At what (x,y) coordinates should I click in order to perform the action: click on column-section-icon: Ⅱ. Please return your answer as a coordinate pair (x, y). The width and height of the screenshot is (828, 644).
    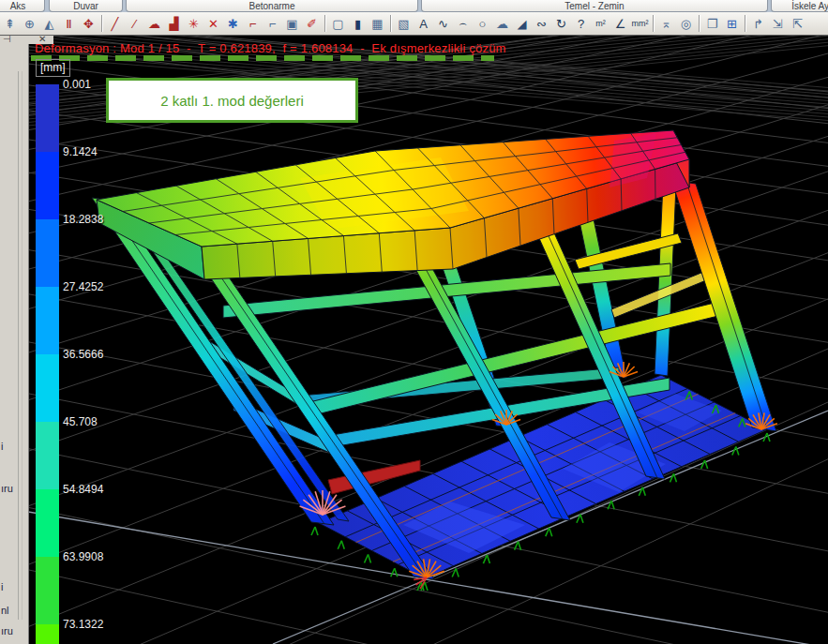
    Looking at the image, I should click on (69, 23).